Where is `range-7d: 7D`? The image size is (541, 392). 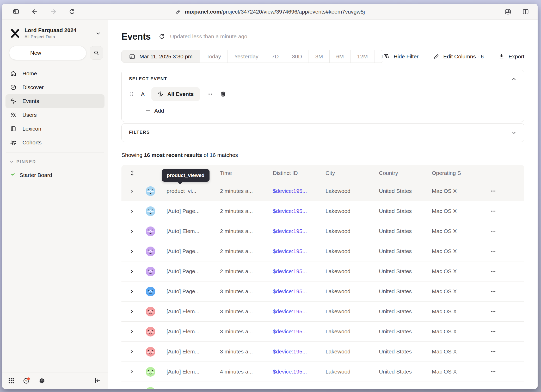
range-7d: 7D is located at coordinates (275, 56).